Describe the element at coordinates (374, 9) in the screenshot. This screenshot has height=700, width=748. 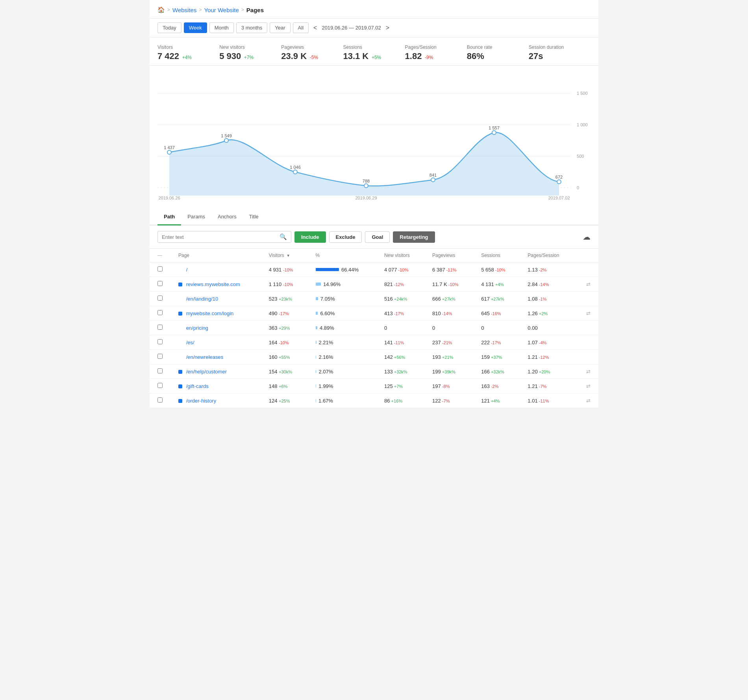
I see `breadcrumb: 🏠 > Websites > Your Website > Pages` at that location.